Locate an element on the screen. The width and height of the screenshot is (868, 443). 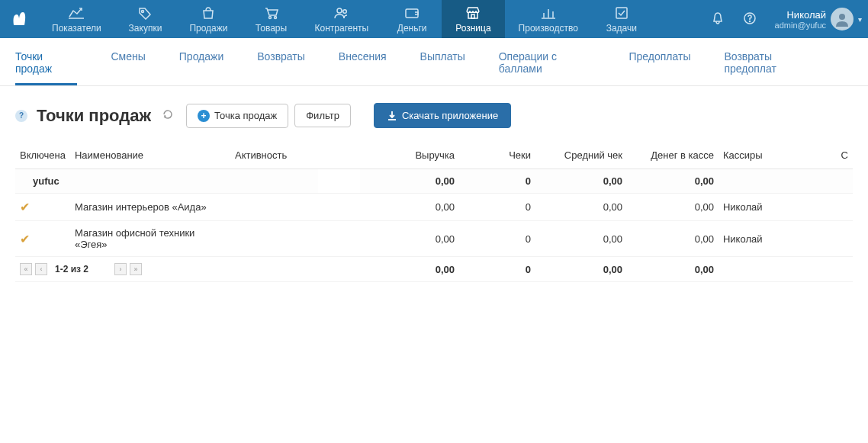
nav-retail: Розница is located at coordinates (473, 19).